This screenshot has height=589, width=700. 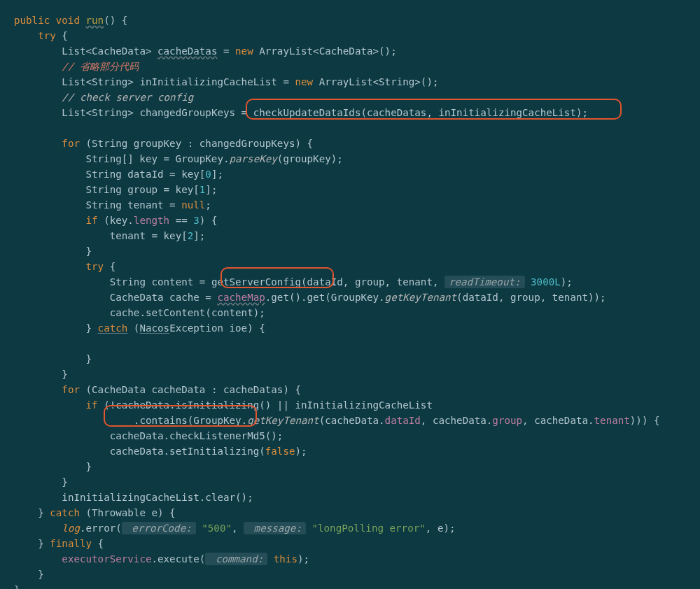 I want to click on code-line: List<CacheData> cacheDatas = new ArrayLi…, so click(x=206, y=51).